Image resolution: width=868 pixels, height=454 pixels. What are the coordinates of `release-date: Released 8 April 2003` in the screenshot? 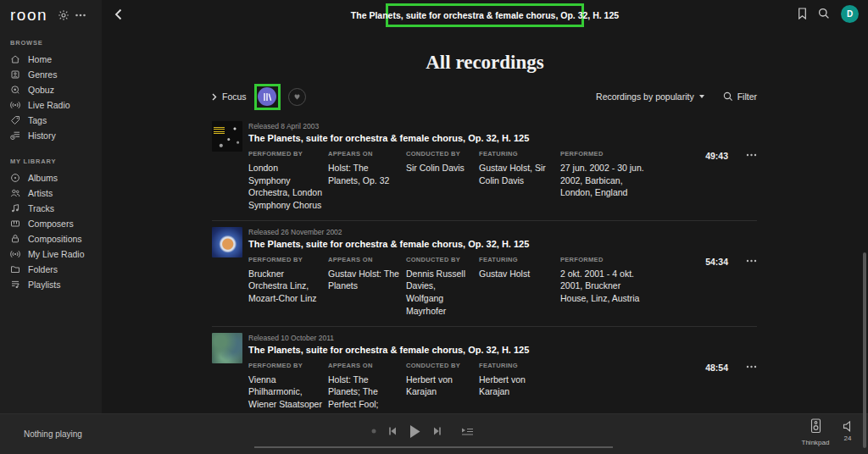 It's located at (503, 126).